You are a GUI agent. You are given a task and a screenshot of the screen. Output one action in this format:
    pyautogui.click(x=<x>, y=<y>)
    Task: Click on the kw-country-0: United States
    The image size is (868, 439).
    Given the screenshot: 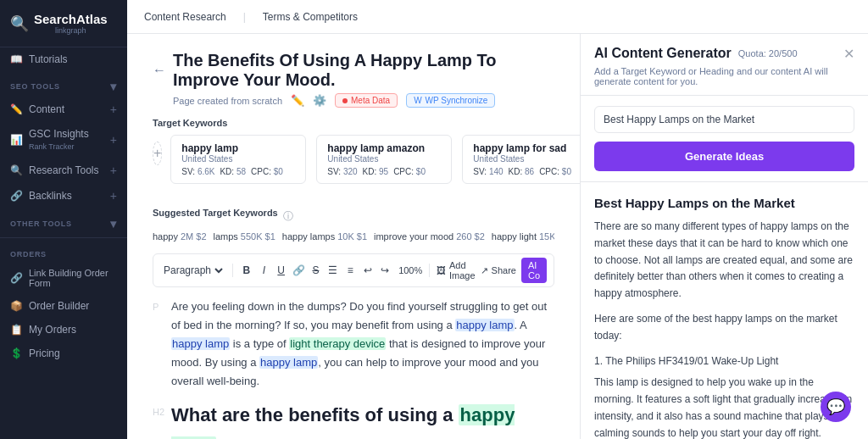 What is the action you would take?
    pyautogui.click(x=238, y=159)
    